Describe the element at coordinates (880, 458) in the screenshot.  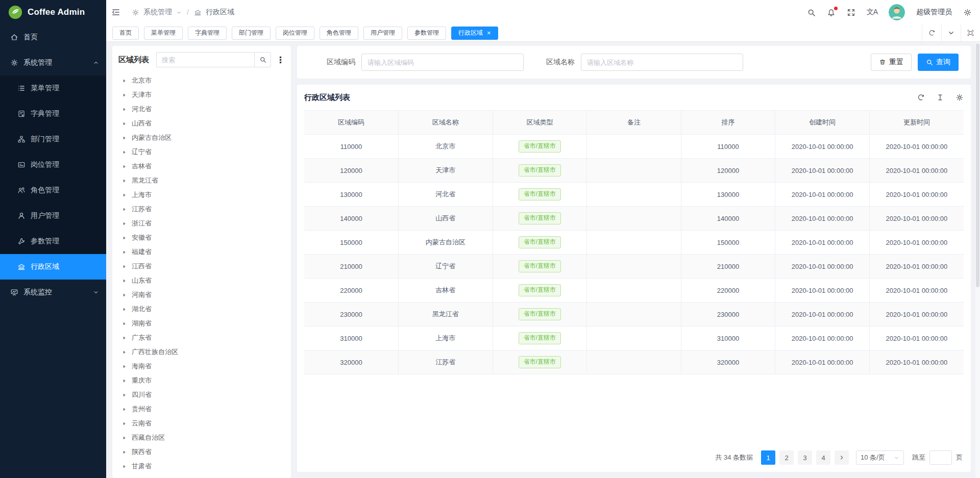
I see `page-size-select: 10 条/页` at that location.